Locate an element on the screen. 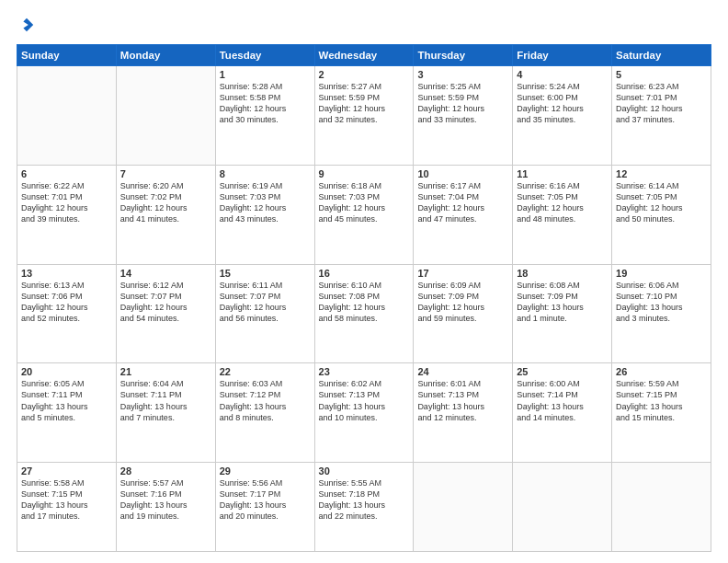 This screenshot has height=563, width=728. cell-info: Sunrise: 6:06 AM Sunset: 7:10 PM Dayligh… is located at coordinates (662, 302).